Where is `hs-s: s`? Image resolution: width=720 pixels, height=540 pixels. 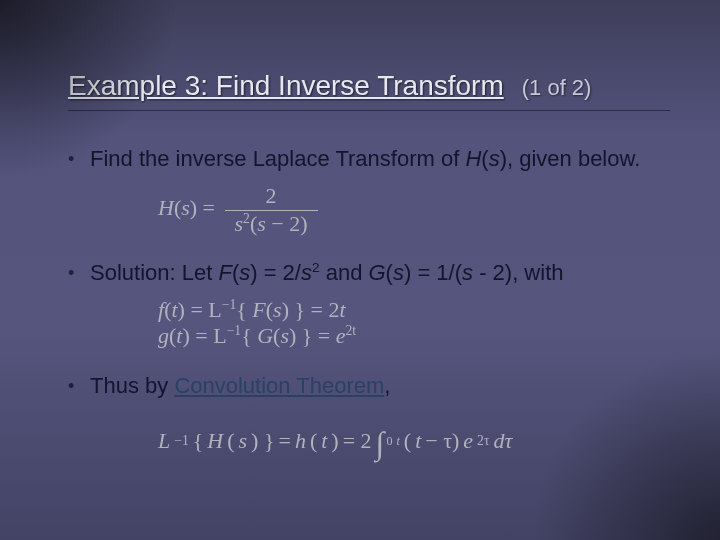 hs-s: s is located at coordinates (186, 208).